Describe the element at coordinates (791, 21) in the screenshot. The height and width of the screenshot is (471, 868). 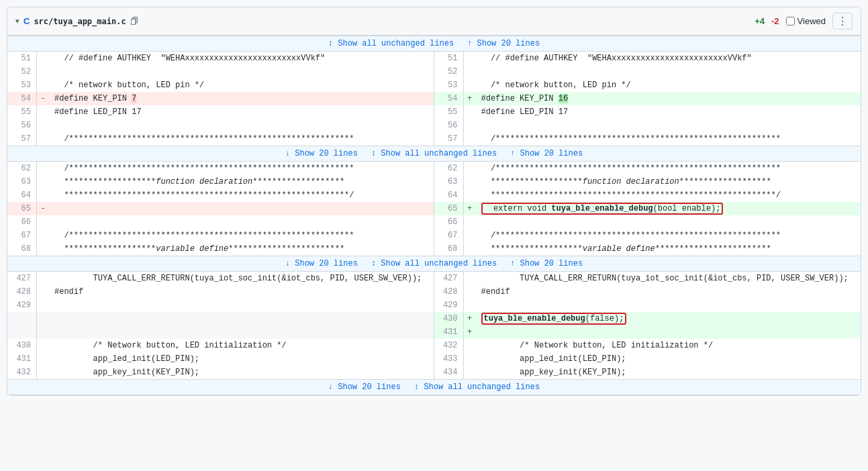
I see `viewed-input` at that location.